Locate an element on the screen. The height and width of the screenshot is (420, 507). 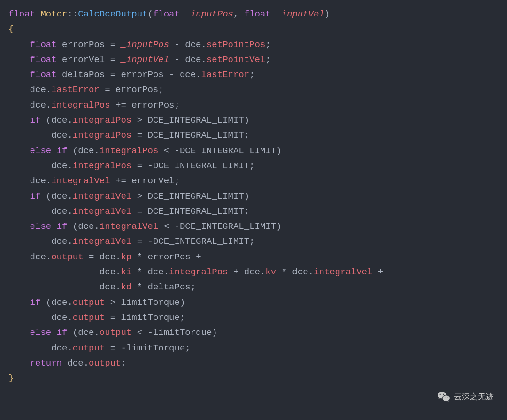
code-line-9: dce.integralPos = DCE_INTEGRAL_LIMIT; is located at coordinates (254, 135).